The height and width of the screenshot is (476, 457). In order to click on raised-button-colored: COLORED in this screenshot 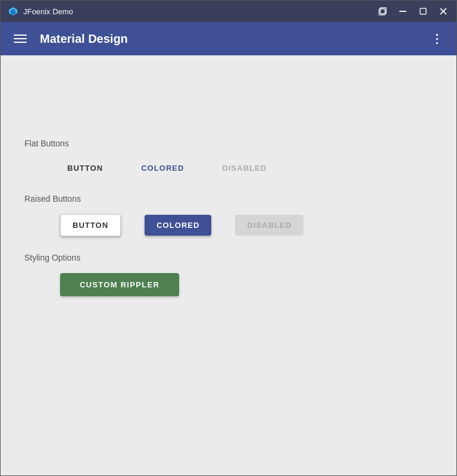, I will do `click(178, 225)`.